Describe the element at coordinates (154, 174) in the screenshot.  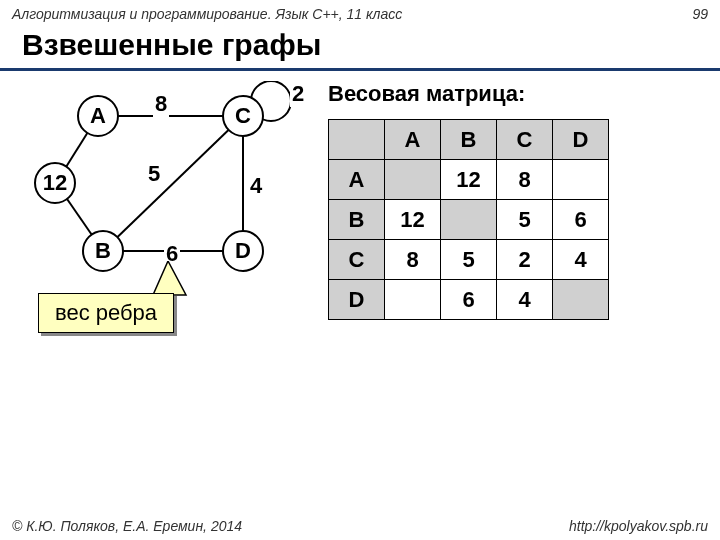
I see `edge-label-bc: 5` at that location.